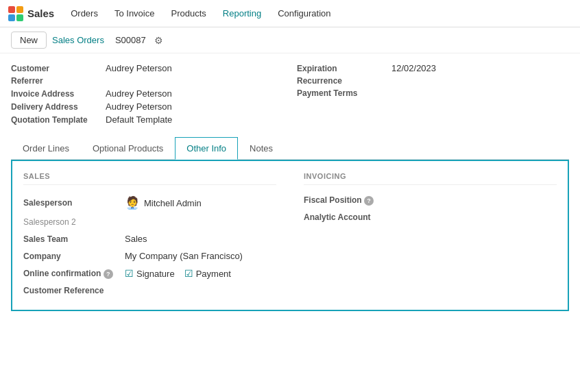  I want to click on tab-notes: Notes, so click(261, 148).